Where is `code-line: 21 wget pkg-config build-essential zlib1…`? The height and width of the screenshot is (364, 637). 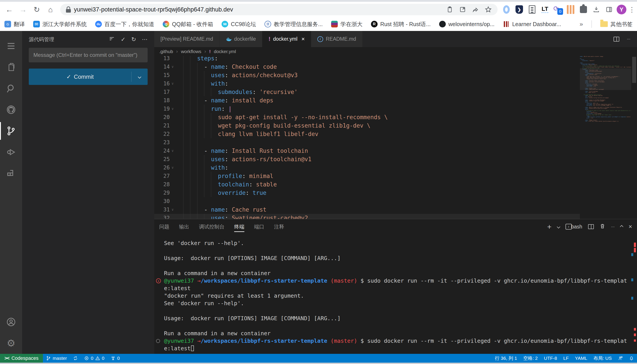
code-line: 21 wget pkg-config build-essential zlib1… is located at coordinates (367, 126).